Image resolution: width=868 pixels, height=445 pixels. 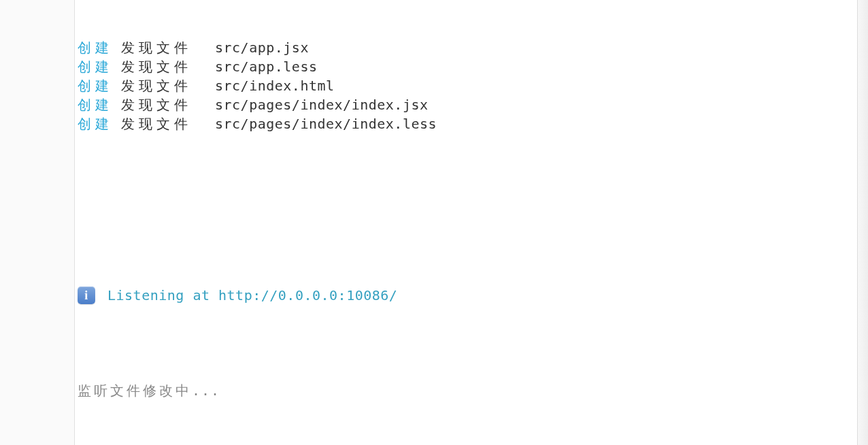 What do you see at coordinates (471, 105) in the screenshot?
I see `create-file-line: 创建发现文件src/pages/index/index.jsx` at bounding box center [471, 105].